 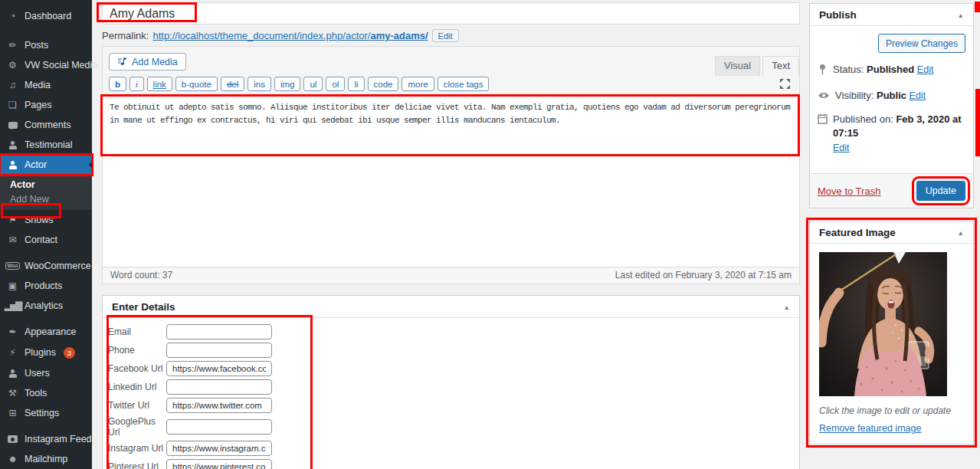 I want to click on sidebar-item-instagram-feed: Instagram Feed, so click(x=46, y=439).